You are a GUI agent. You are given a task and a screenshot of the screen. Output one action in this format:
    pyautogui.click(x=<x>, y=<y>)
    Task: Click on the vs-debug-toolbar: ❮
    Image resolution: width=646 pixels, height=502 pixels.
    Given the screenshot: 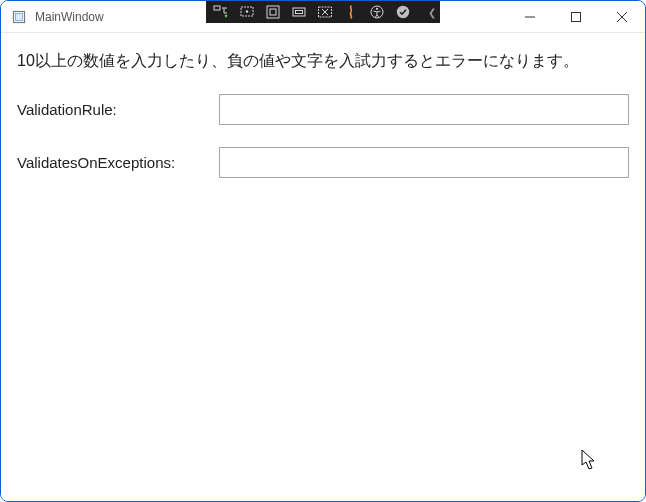 What is the action you would take?
    pyautogui.click(x=323, y=12)
    